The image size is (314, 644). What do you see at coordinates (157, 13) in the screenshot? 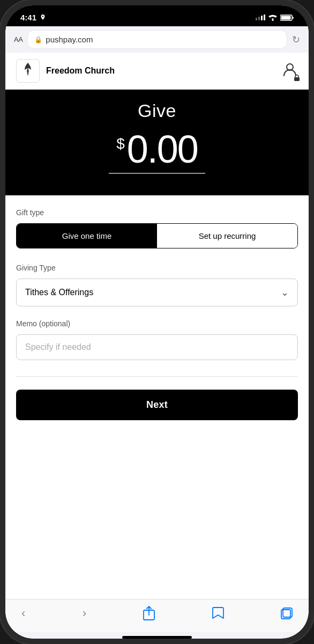
I see `notch` at bounding box center [157, 13].